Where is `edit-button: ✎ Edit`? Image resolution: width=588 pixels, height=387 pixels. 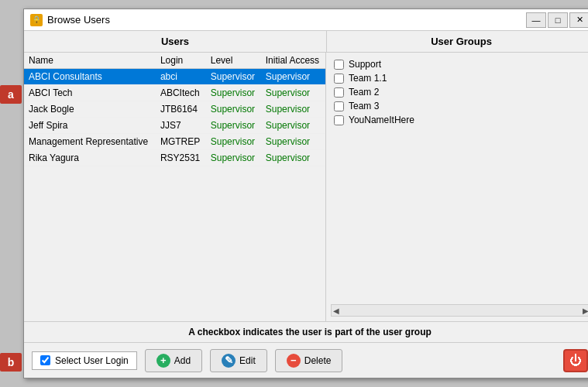
edit-button: ✎ Edit is located at coordinates (239, 361).